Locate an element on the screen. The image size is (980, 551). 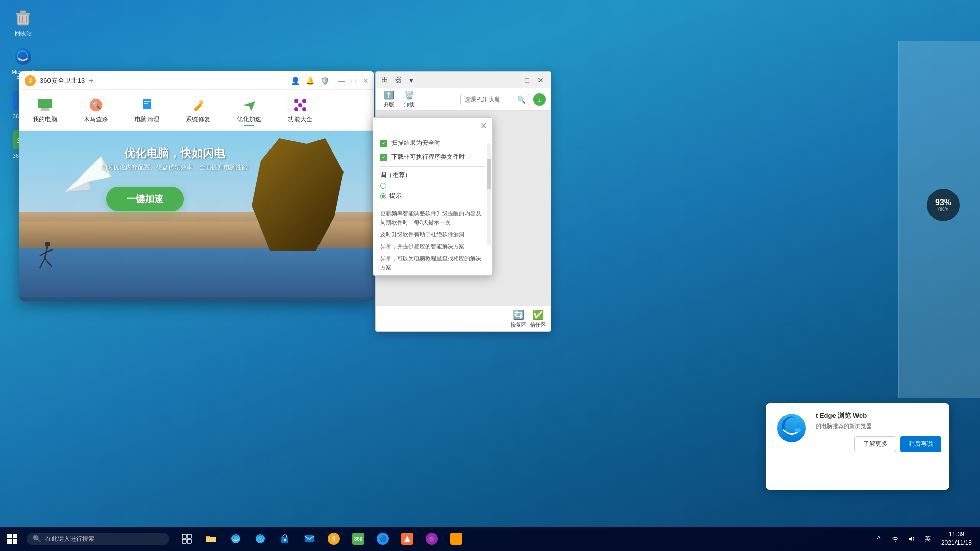
nav-speedup: 优化加速 is located at coordinates (249, 110).